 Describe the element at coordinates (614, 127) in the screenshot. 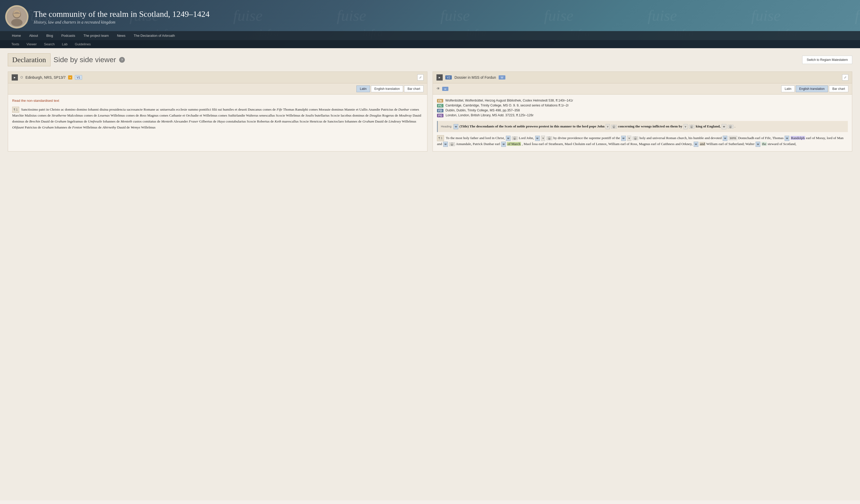

I see `heading-circle-tag-1: ⊘` at that location.